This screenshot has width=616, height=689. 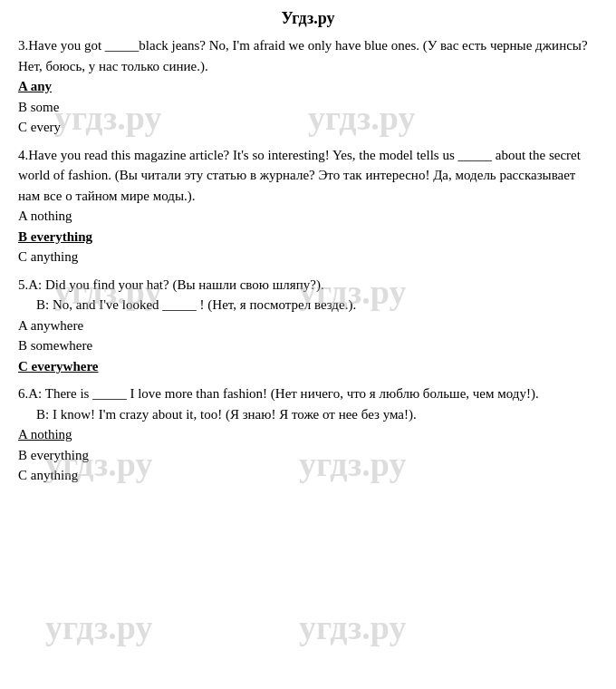 What do you see at coordinates (308, 87) in the screenshot?
I see `question-3: 3.Have you got _____black jeans? No, I'm…` at bounding box center [308, 87].